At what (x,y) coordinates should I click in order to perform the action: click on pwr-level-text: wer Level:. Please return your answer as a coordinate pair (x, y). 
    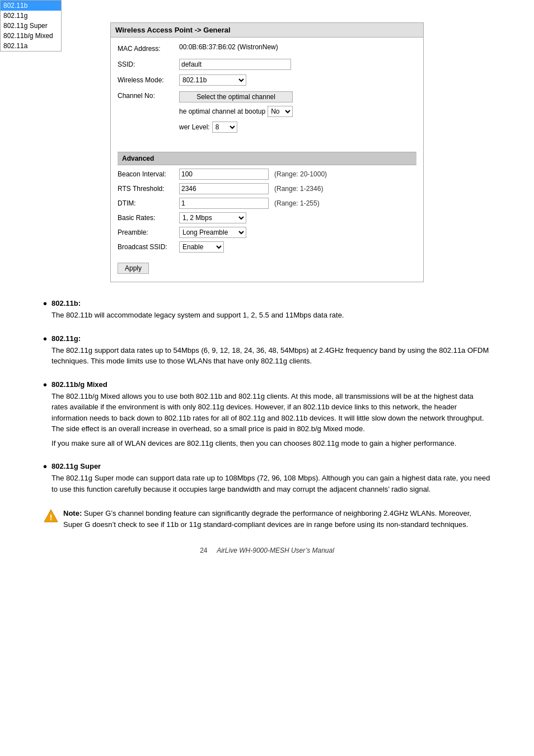
    Looking at the image, I should click on (195, 127).